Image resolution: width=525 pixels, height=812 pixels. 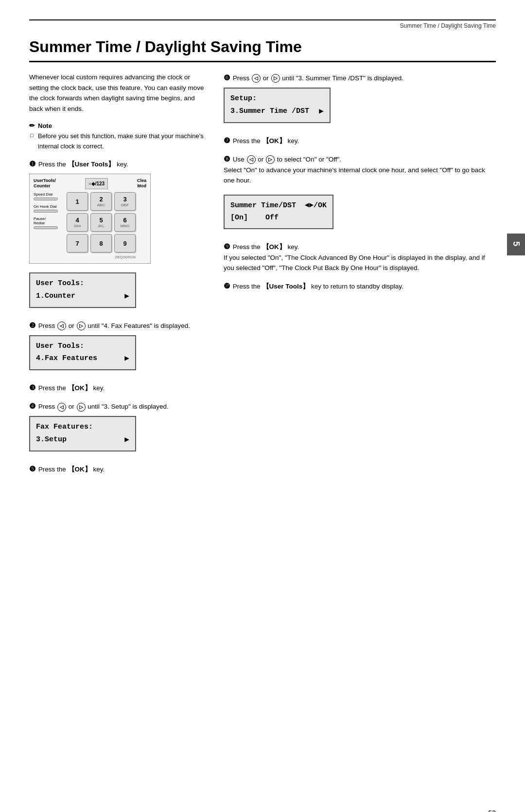 I want to click on intro-text: Whenever local custom requires advancing…, so click(x=119, y=93).